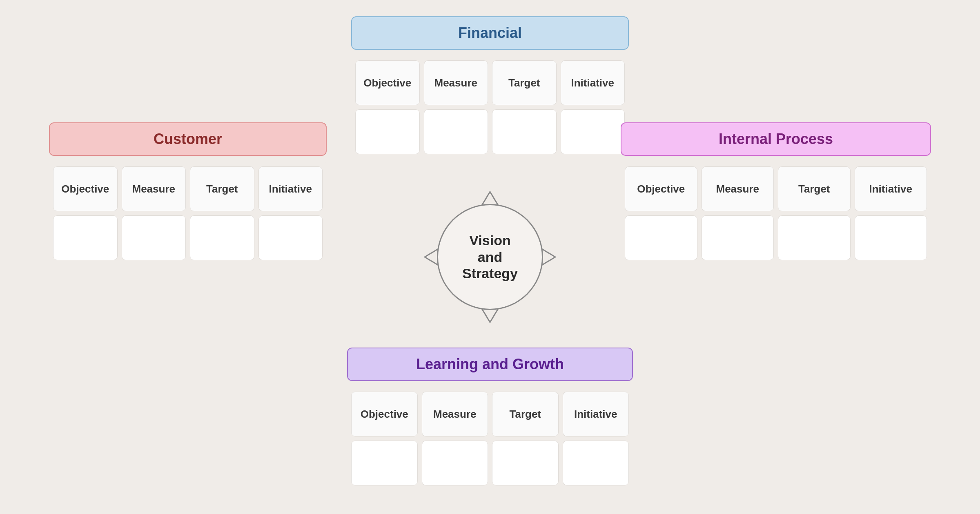 Image resolution: width=980 pixels, height=514 pixels. I want to click on customer-grid: Objective Measure Target Initiative, so click(188, 213).